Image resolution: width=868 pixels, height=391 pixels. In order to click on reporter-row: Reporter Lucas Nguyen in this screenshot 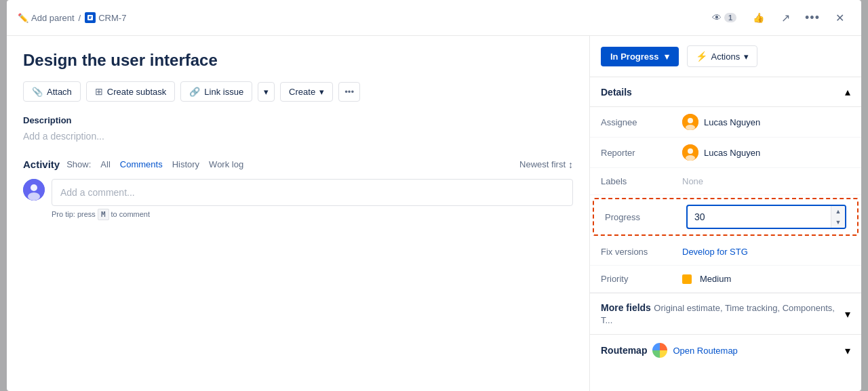, I will do `click(726, 153)`.